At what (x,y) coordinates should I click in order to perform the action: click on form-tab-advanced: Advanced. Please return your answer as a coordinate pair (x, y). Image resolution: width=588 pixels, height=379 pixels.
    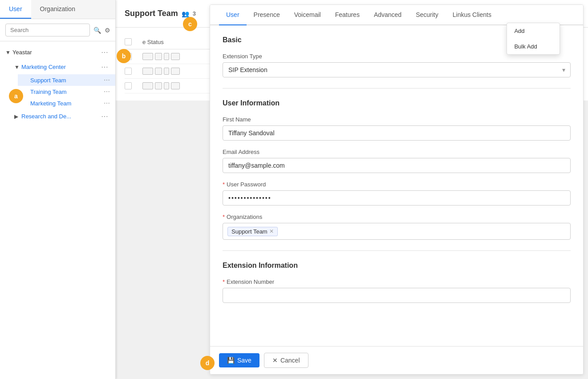
    Looking at the image, I should click on (388, 15).